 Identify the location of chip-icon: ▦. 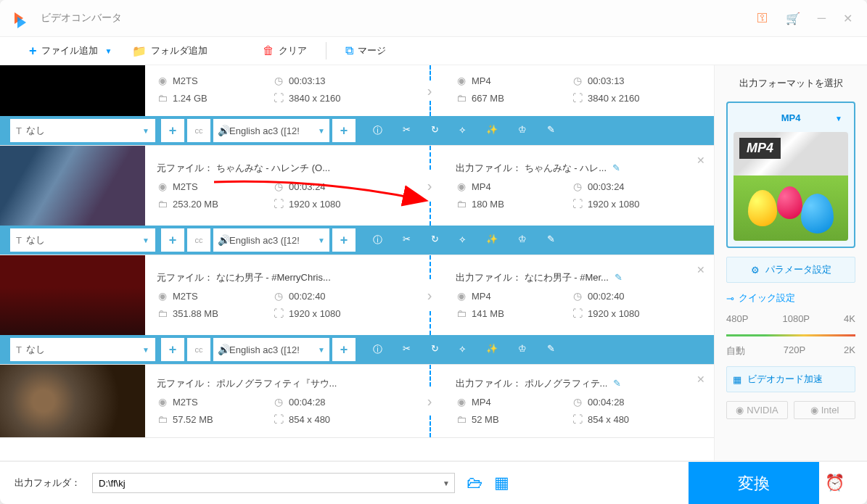
(737, 380).